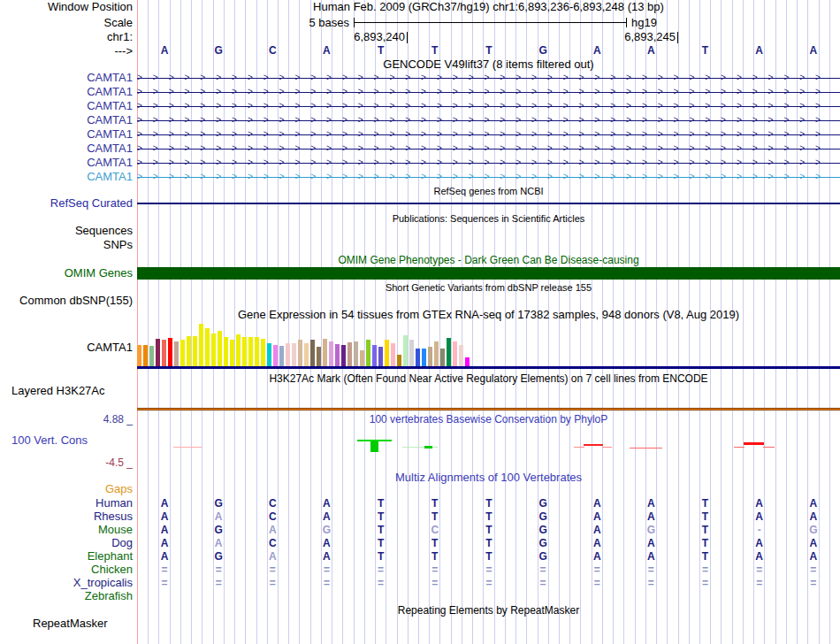 The height and width of the screenshot is (644, 840). Describe the element at coordinates (66, 543) in the screenshot. I see `multiz-species-label: Dog` at that location.